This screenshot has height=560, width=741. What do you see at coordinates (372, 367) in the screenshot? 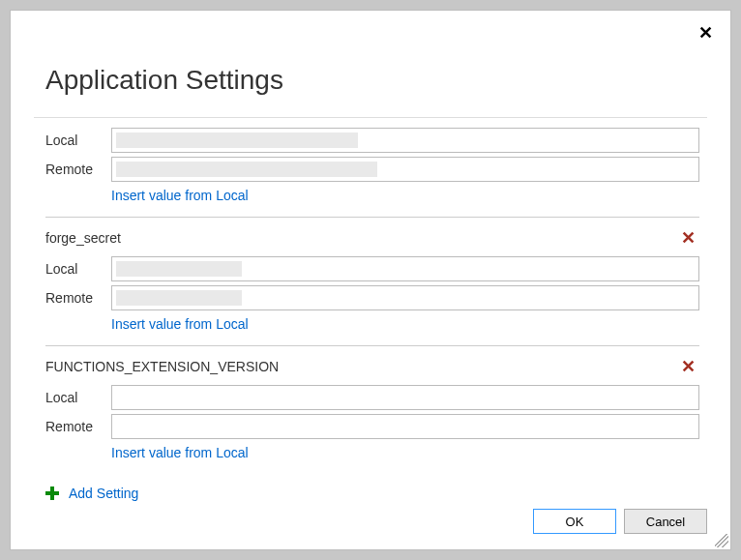
I see `setting-header: FUNCTIONS_EXTENSION_VERSION ✕` at bounding box center [372, 367].